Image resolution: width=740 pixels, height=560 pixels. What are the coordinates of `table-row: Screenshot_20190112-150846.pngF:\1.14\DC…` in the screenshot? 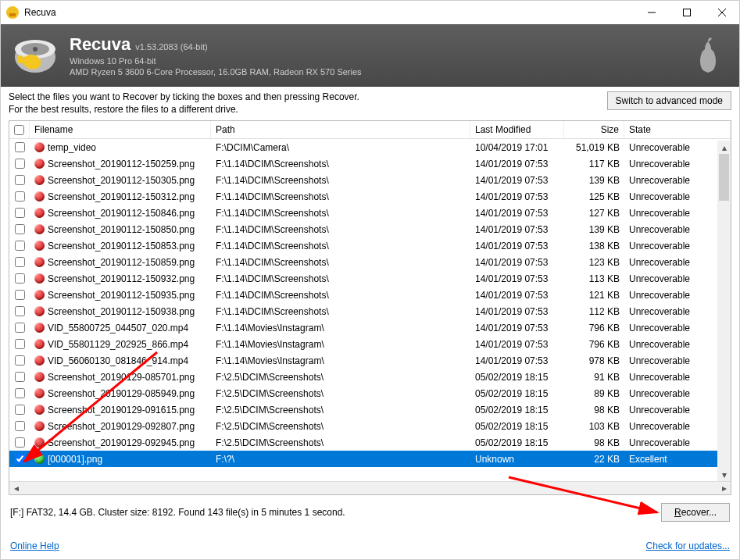 It's located at (370, 212).